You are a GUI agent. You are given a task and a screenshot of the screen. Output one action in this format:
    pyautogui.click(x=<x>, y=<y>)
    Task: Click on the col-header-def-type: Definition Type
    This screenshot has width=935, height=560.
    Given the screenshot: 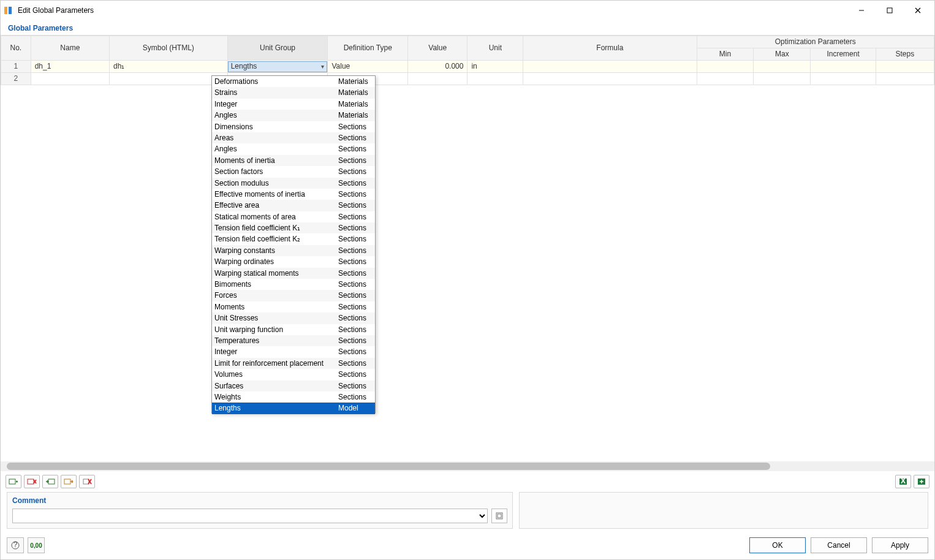 What is the action you would take?
    pyautogui.click(x=368, y=48)
    